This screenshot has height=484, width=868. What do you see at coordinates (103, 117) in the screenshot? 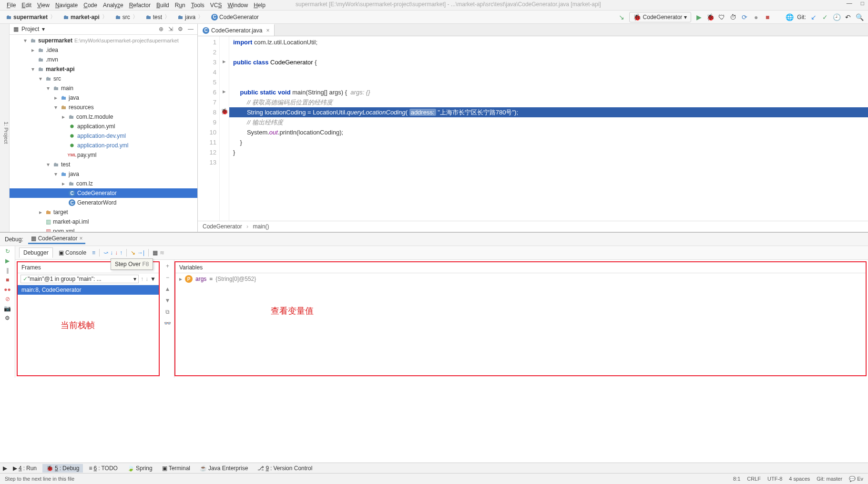
I see `tree-com.lz.module: ▸🖿 com.lz.module` at bounding box center [103, 117].